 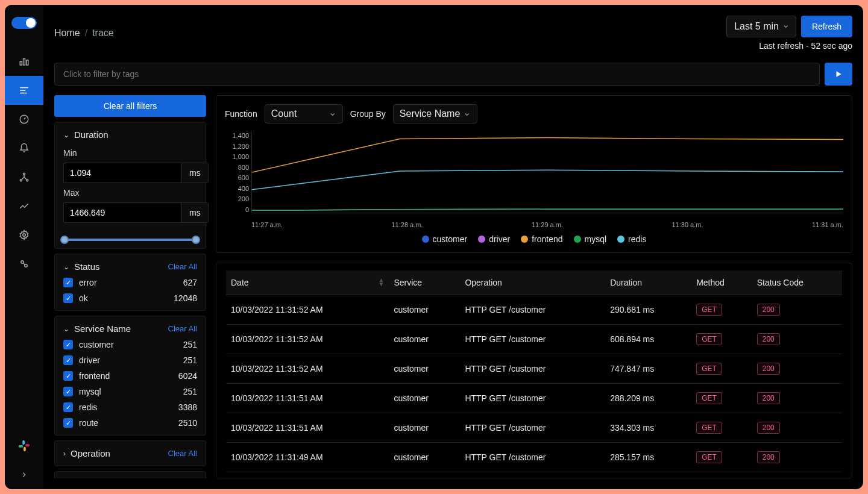 I want to click on toggle-switch, so click(x=24, y=23).